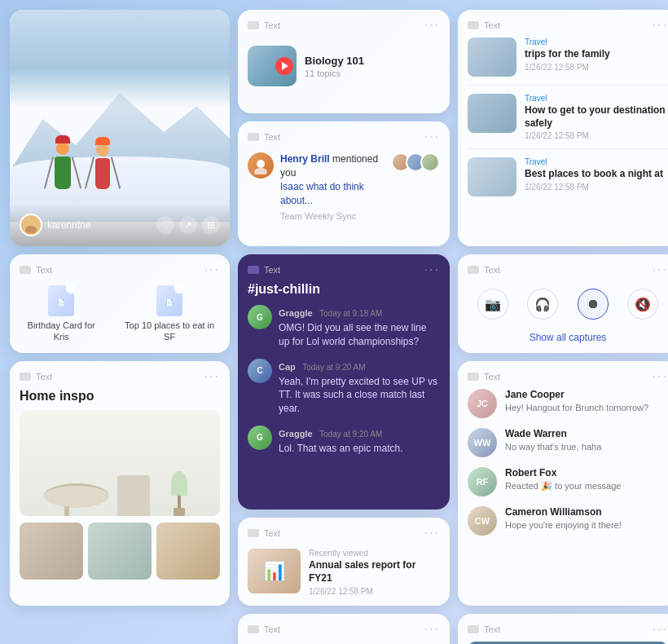 The width and height of the screenshot is (668, 644). What do you see at coordinates (344, 268) in the screenshot?
I see `chat-card-header: Text ···` at bounding box center [344, 268].